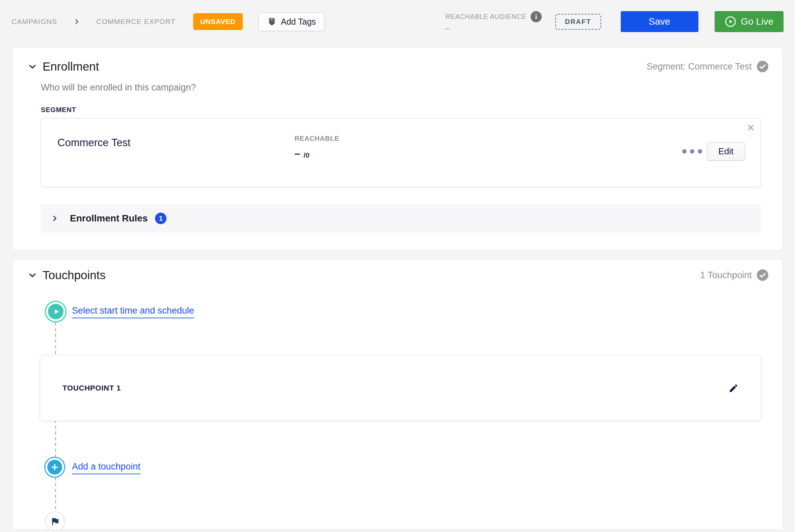 The width and height of the screenshot is (795, 532). I want to click on enrollment-rules-label: Enrollment Rules, so click(109, 218).